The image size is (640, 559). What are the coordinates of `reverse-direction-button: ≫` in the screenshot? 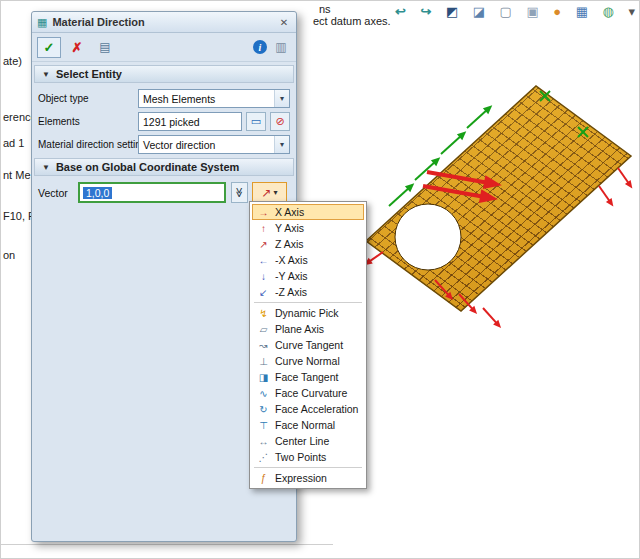 It's located at (240, 192).